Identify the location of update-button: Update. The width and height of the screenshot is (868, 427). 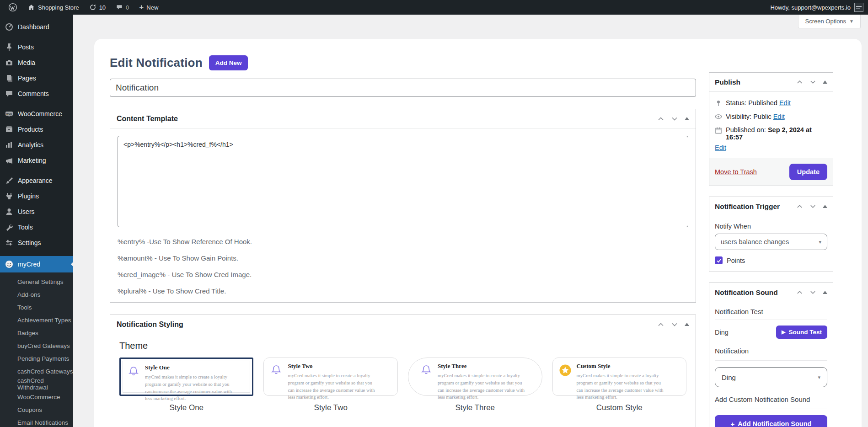
(809, 172).